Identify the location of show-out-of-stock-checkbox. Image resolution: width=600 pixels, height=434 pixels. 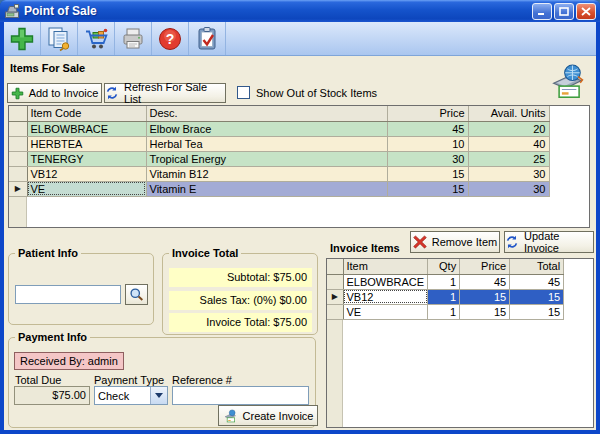
(244, 92).